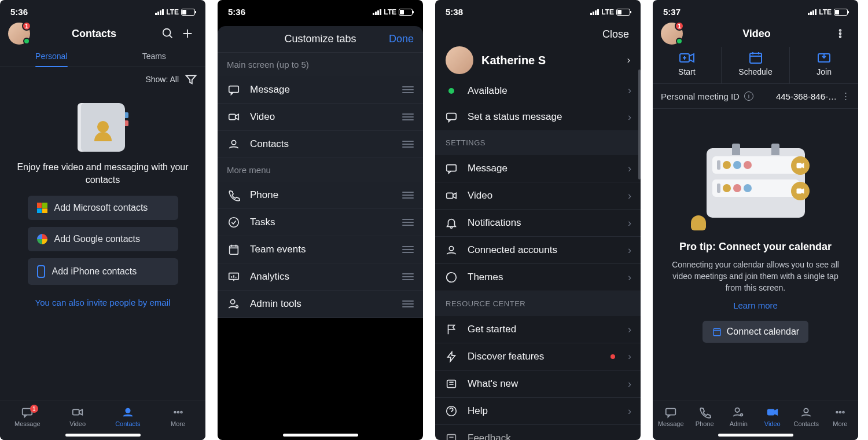 This screenshot has width=868, height=440. I want to click on rc-whats-new: What's new›, so click(538, 384).